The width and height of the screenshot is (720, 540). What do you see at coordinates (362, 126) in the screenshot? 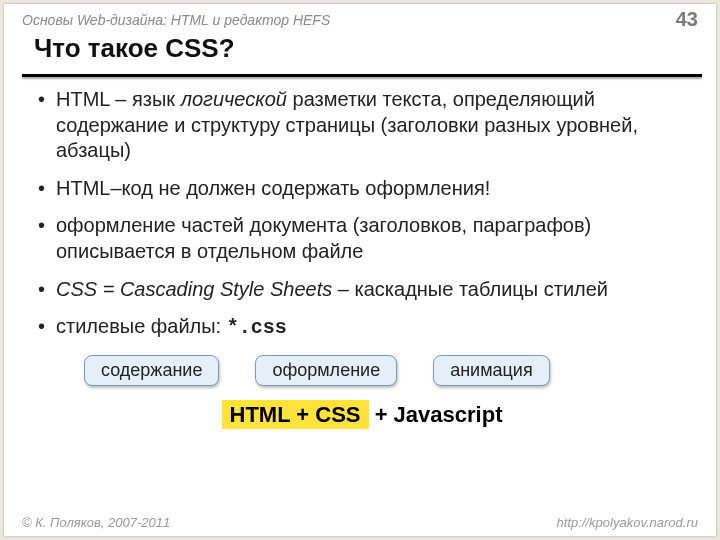
I see `list-item: HTML – язык логической разметки текста, …` at bounding box center [362, 126].